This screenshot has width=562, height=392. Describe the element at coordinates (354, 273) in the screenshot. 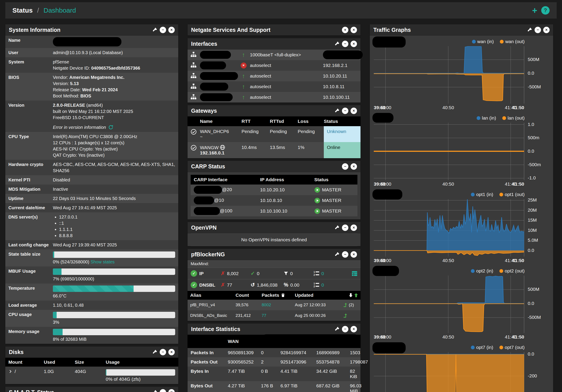

I see `view-table-icon` at that location.